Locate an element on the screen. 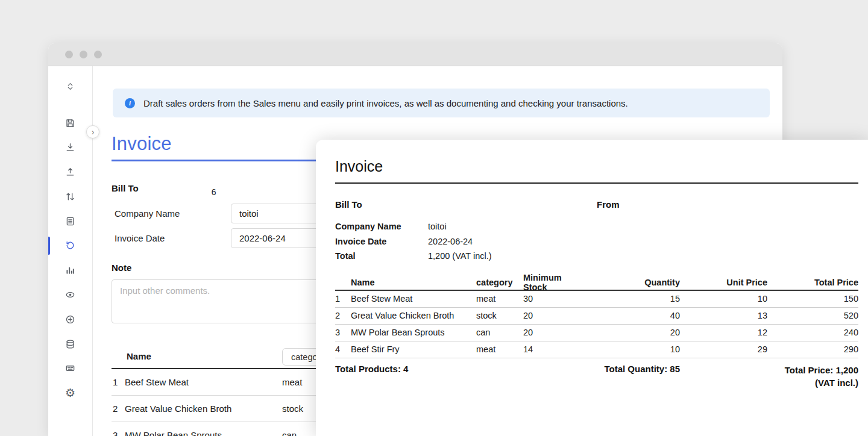 The width and height of the screenshot is (868, 436). sidebar-item-add is located at coordinates (71, 319).